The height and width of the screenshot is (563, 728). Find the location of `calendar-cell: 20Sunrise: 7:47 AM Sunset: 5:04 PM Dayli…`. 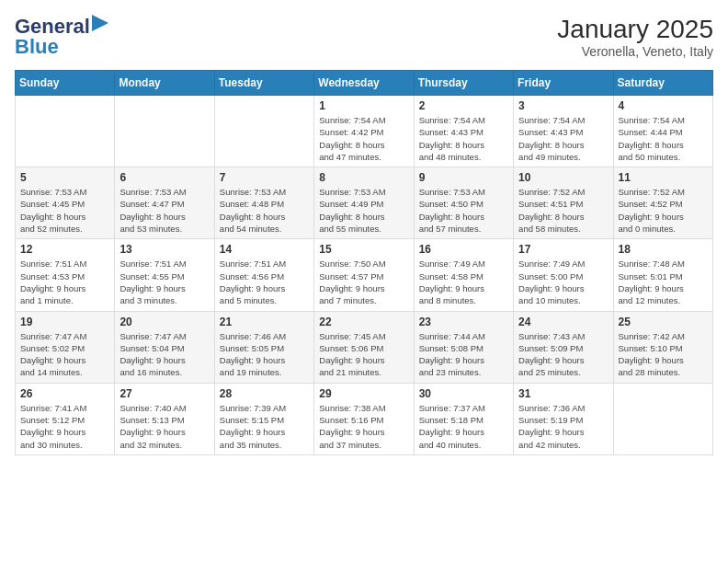

calendar-cell: 20Sunrise: 7:47 AM Sunset: 5:04 PM Dayli… is located at coordinates (165, 347).